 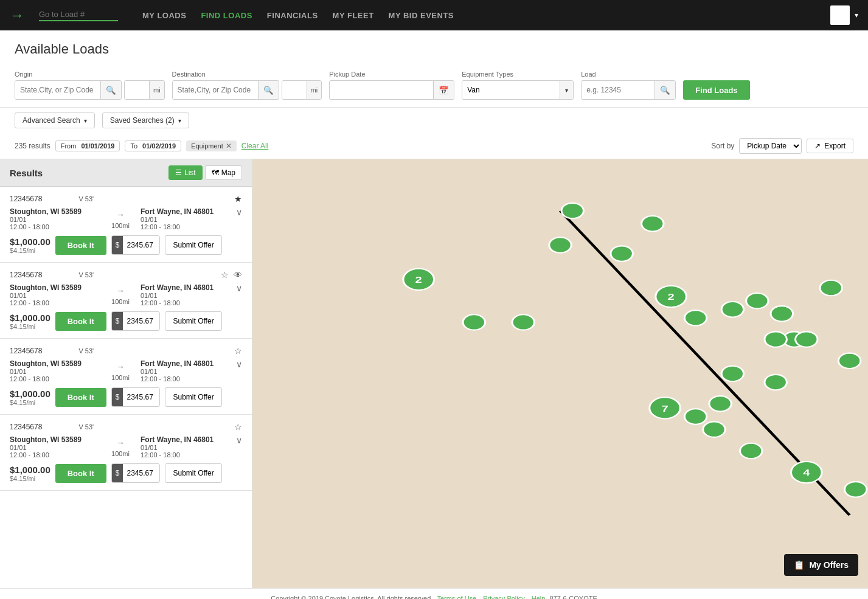 What do you see at coordinates (293, 16) in the screenshot?
I see `nav-link-financials: FINANCIALS` at bounding box center [293, 16].